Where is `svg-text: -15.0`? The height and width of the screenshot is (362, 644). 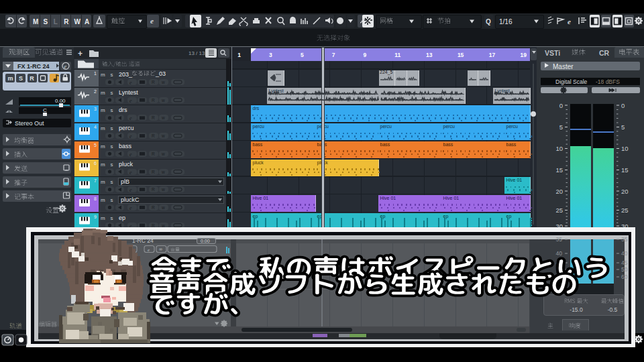 svg-text: -15.0 is located at coordinates (576, 310).